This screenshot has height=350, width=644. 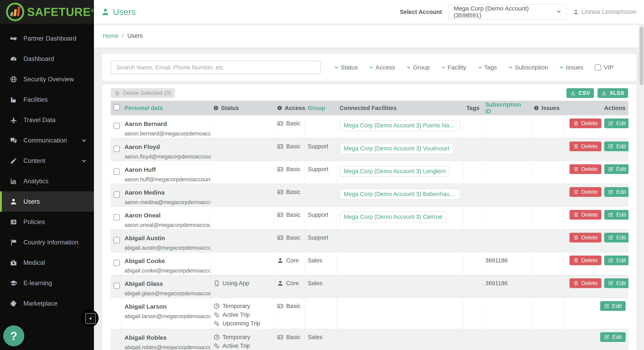 What do you see at coordinates (47, 120) in the screenshot?
I see `sidebar-item-travel-data: Travel Data` at bounding box center [47, 120].